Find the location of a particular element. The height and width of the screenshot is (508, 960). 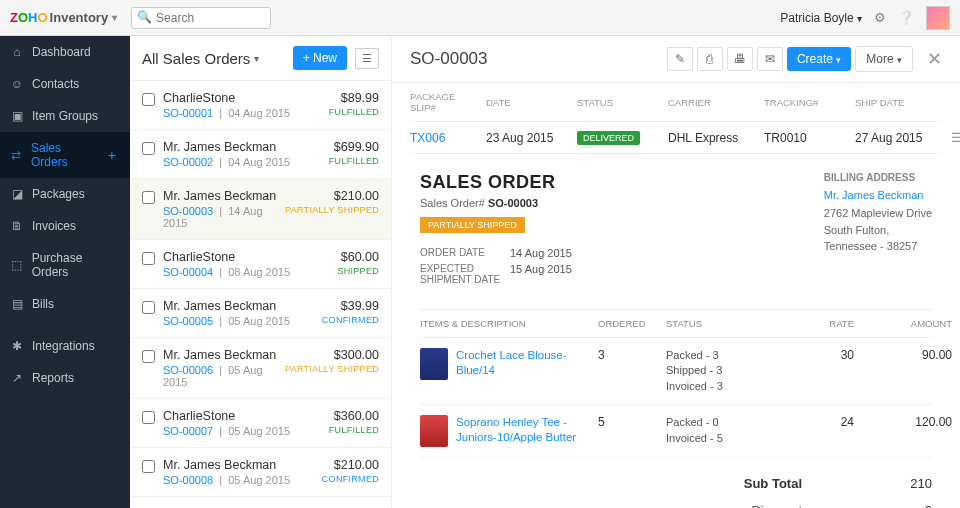

nav-icon: ⬚ is located at coordinates (17, 265).